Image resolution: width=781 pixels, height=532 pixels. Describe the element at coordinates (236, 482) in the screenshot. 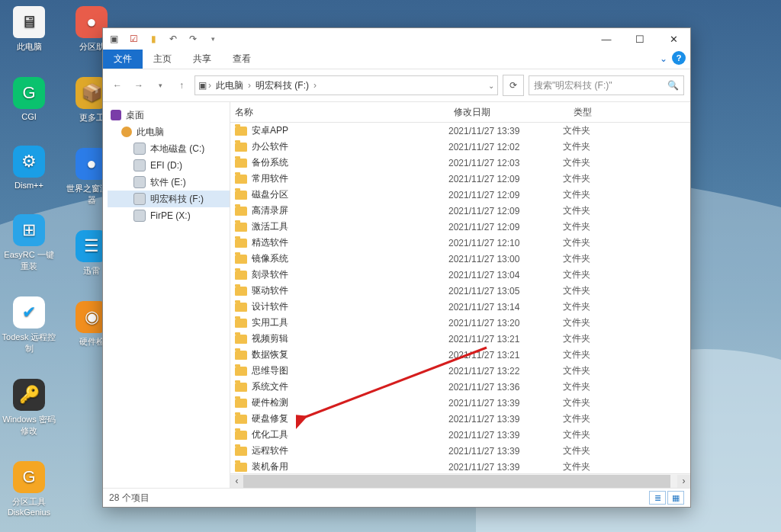

I see `scroll-left-icon: ‹` at that location.